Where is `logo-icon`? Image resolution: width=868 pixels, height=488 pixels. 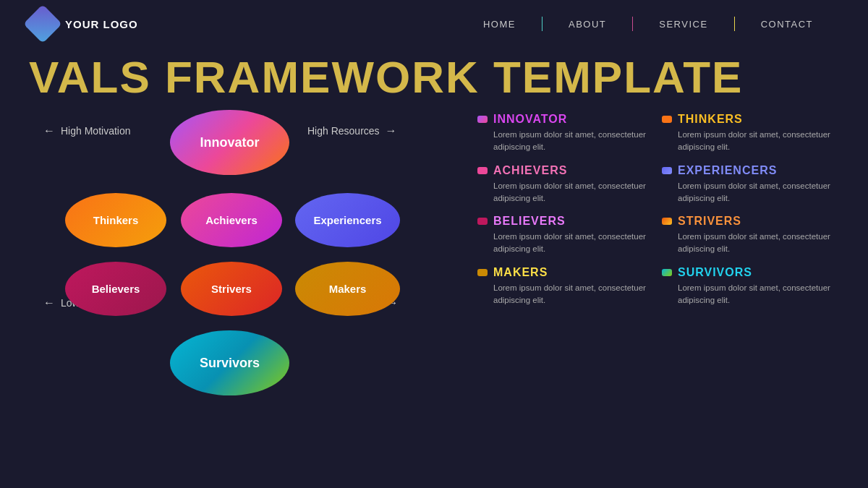 logo-icon is located at coordinates (43, 24).